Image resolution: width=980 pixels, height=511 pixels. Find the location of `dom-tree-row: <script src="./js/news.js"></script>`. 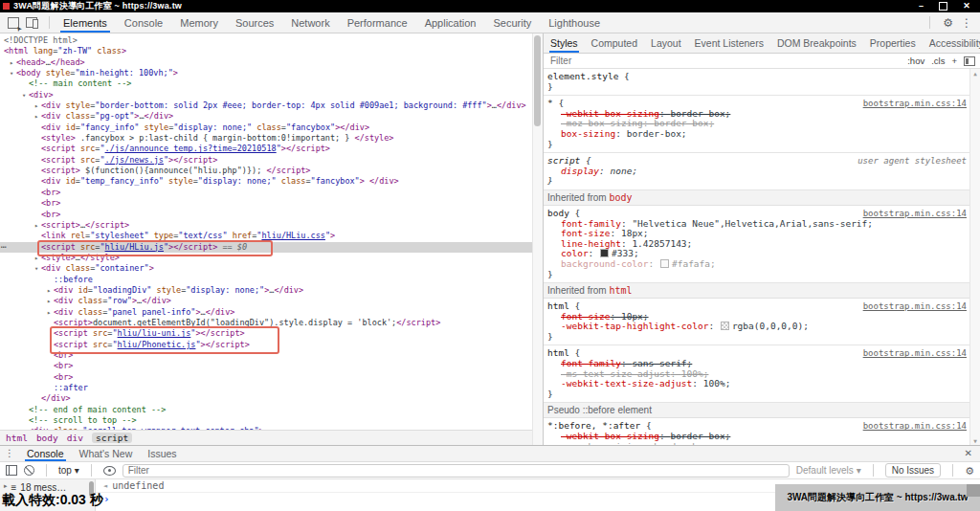

dom-tree-row: <script src="./js/news.js"></script> is located at coordinates (266, 161).